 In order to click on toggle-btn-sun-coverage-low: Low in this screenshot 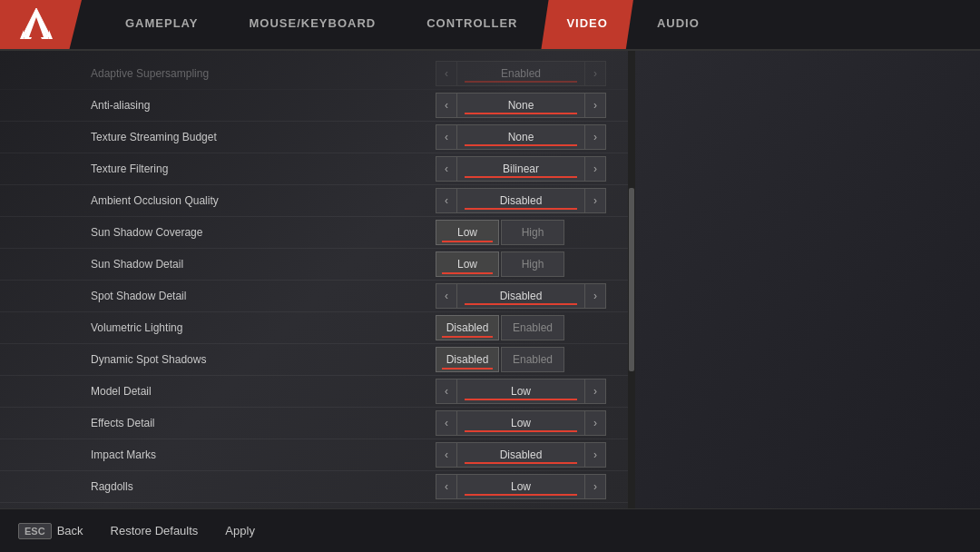, I will do `click(467, 232)`.